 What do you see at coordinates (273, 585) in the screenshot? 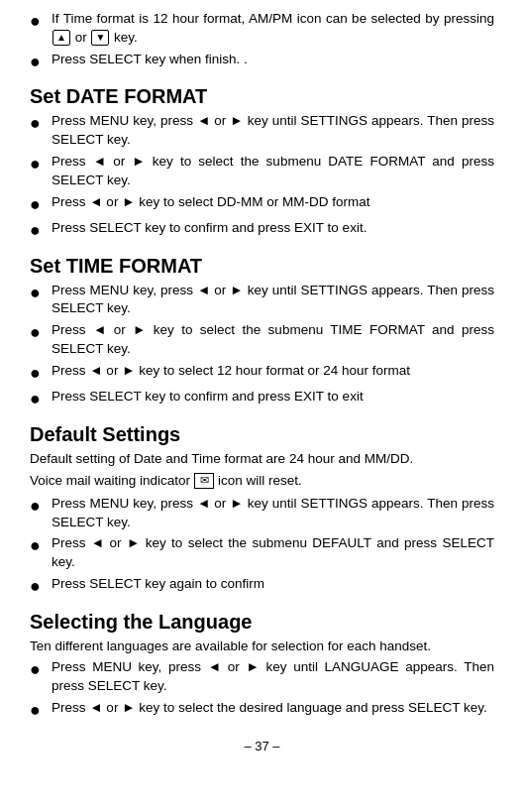
I see `list-item-text: Press SELECT key again to confirm` at bounding box center [273, 585].